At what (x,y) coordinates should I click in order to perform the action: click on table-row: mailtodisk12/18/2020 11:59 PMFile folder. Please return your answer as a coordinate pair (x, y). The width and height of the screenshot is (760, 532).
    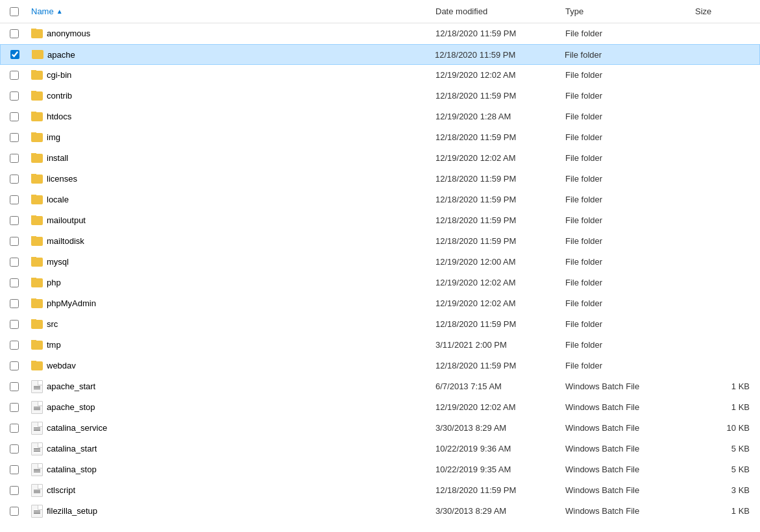
    Looking at the image, I should click on (380, 241).